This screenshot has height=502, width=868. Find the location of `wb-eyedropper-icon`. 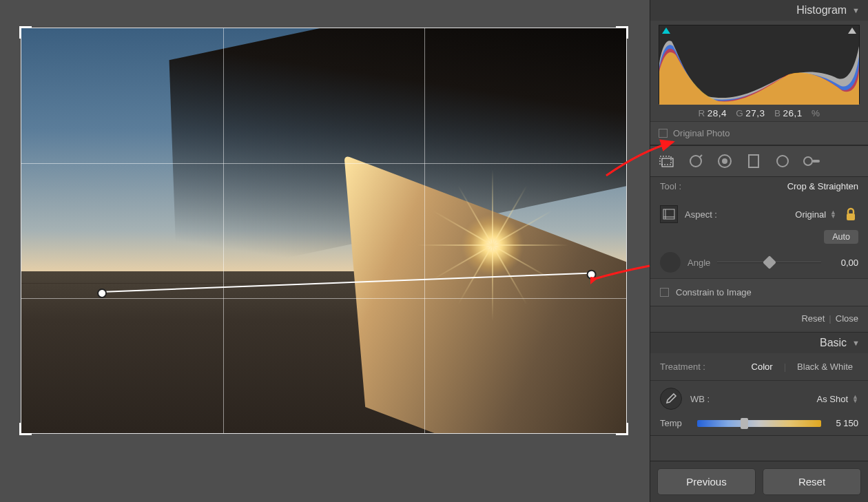

wb-eyedropper-icon is located at coordinates (671, 399).